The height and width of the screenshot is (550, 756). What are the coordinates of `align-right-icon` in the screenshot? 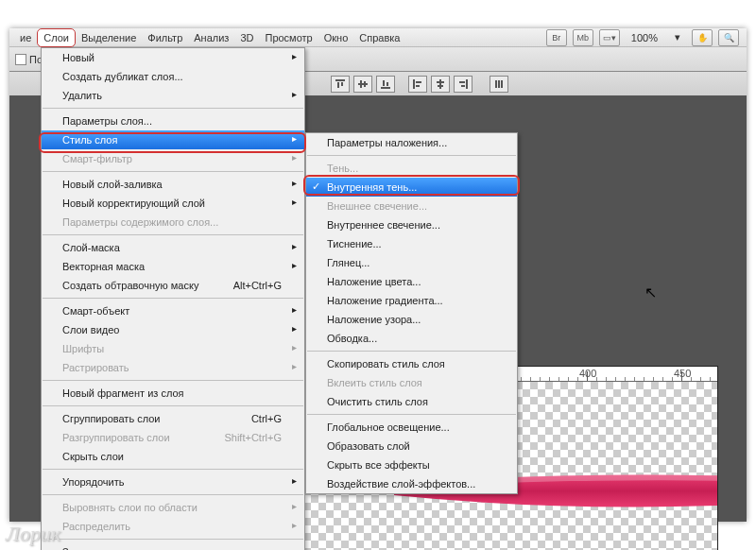 It's located at (463, 84).